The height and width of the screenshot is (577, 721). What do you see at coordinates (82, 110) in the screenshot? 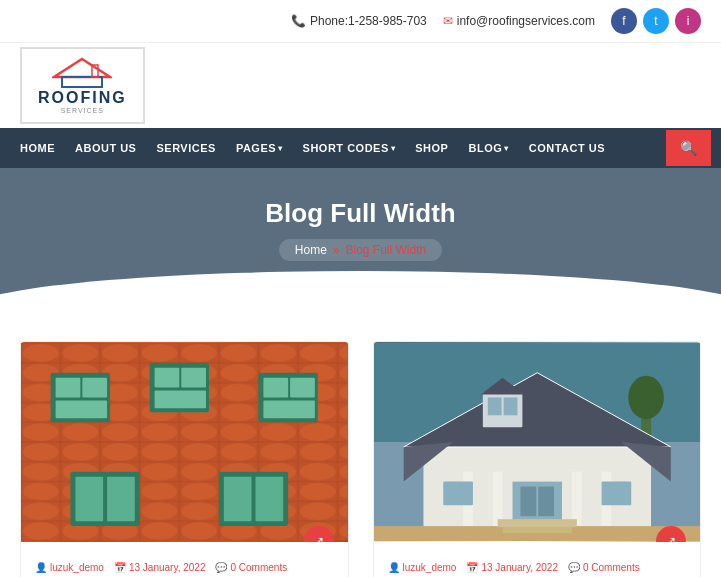
I see `logo-sub: SERVICES` at bounding box center [82, 110].